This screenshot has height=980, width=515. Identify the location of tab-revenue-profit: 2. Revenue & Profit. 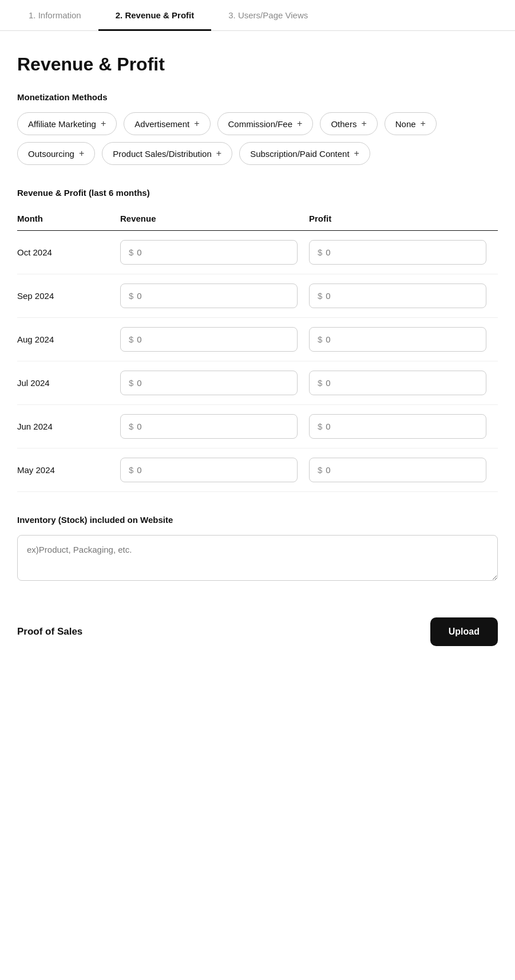
(155, 15).